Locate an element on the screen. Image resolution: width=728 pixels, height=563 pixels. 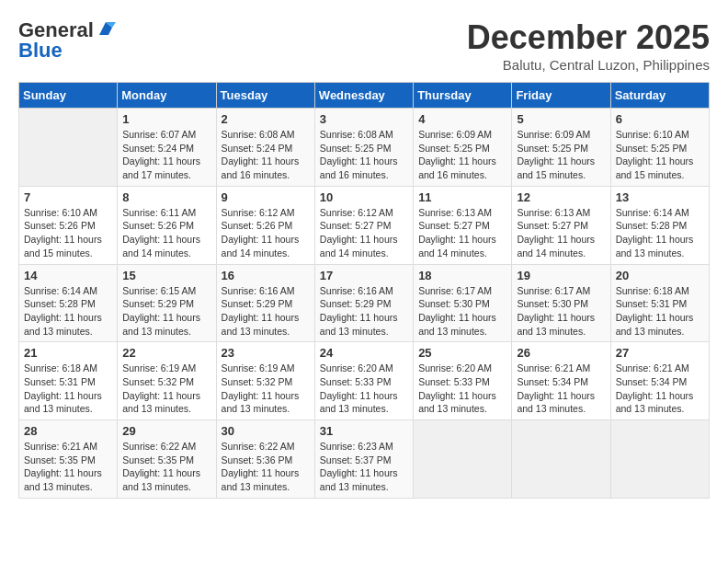
day-header-sunday: Sunday is located at coordinates (68, 96).